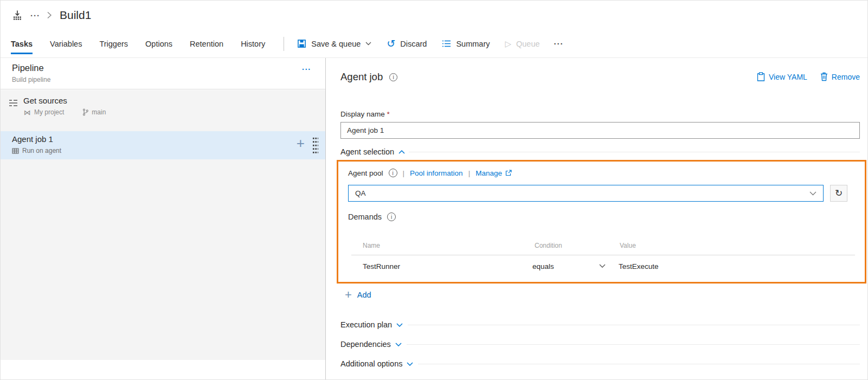 The image size is (868, 380). I want to click on remove-label: Remove, so click(846, 77).